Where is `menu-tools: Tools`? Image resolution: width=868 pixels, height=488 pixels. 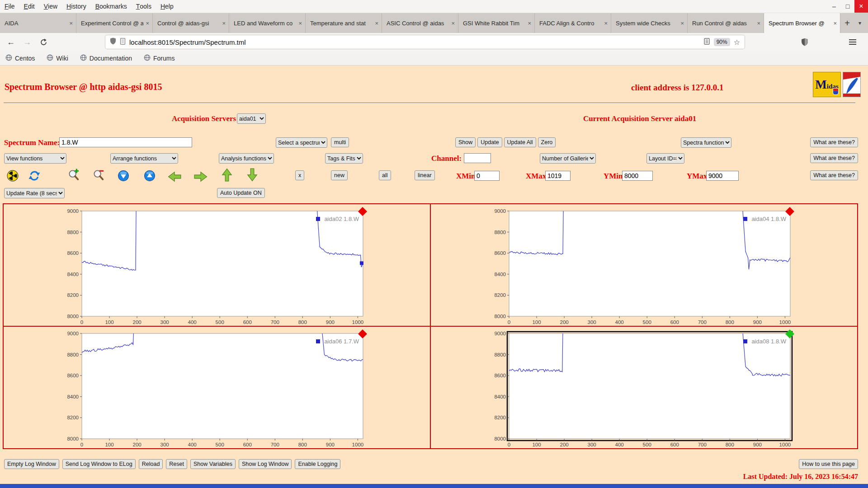 menu-tools: Tools is located at coordinates (144, 6).